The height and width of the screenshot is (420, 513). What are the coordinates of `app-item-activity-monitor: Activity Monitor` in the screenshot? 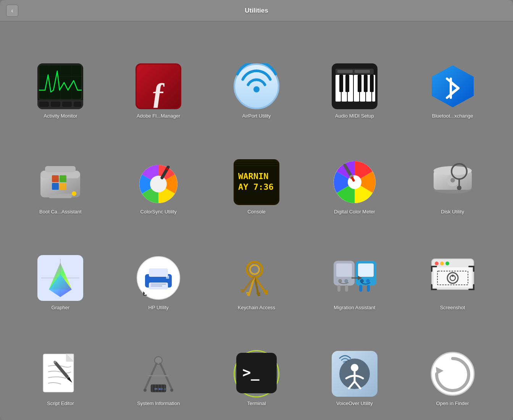 It's located at (60, 77).